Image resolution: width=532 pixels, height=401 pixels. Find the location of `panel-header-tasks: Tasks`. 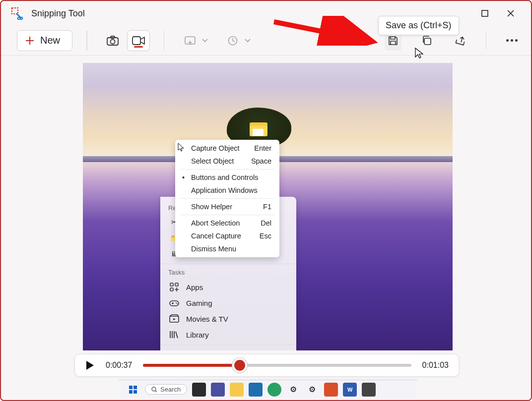

panel-header-tasks: Tasks is located at coordinates (228, 273).